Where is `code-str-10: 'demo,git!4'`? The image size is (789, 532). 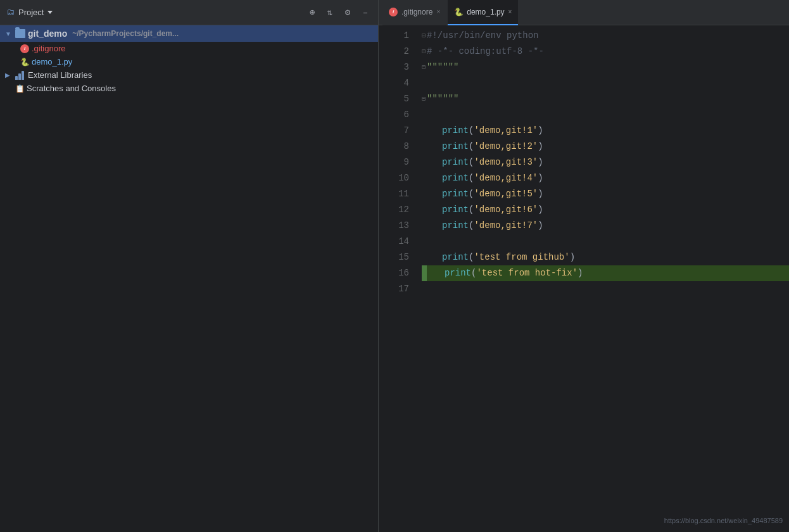
code-str-10: 'demo,git!4' is located at coordinates (505, 178).